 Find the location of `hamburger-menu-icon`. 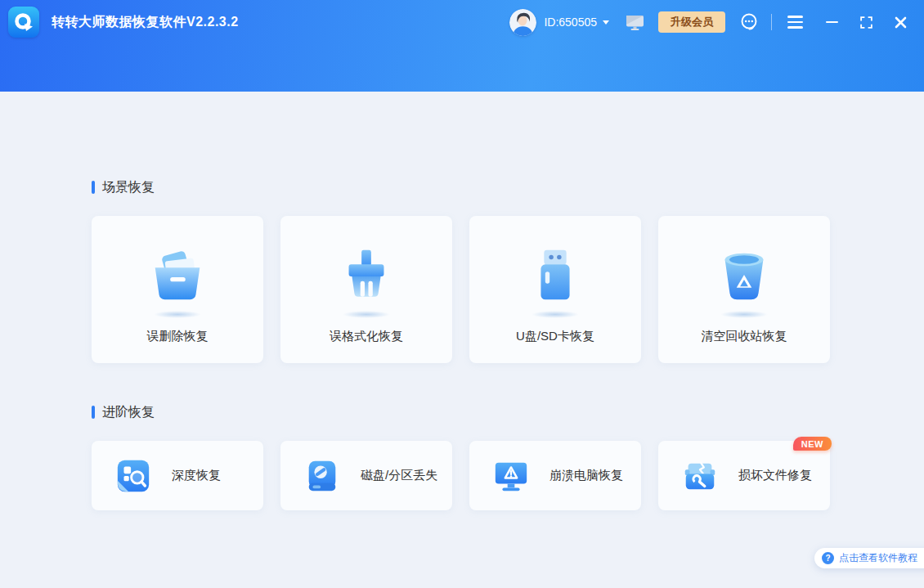

hamburger-menu-icon is located at coordinates (795, 22).